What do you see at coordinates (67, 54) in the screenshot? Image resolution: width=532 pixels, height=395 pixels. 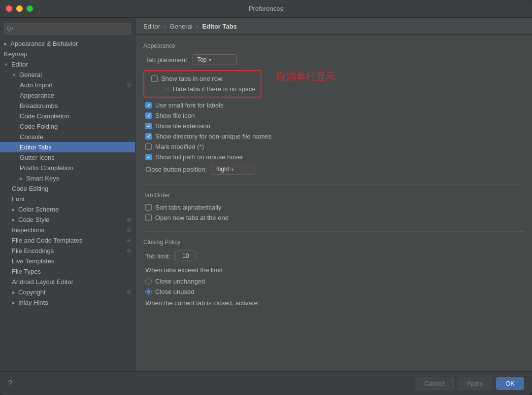 I see `sidebar-item-keymap: Keymap` at bounding box center [67, 54].